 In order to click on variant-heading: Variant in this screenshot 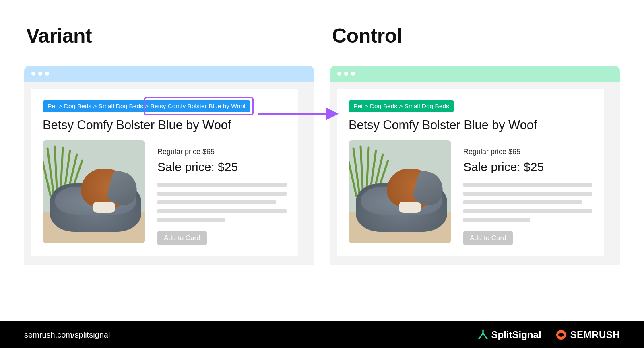, I will do `click(170, 36)`.